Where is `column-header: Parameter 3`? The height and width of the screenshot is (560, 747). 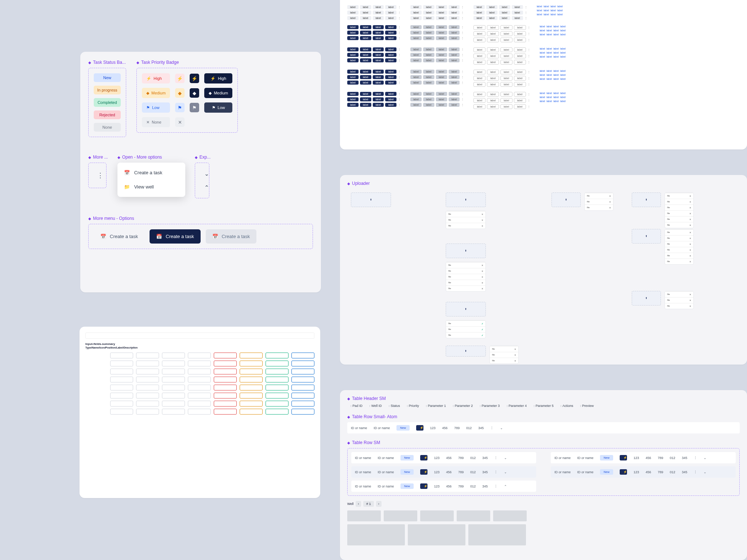
column-header: Parameter 3 is located at coordinates (489, 406).